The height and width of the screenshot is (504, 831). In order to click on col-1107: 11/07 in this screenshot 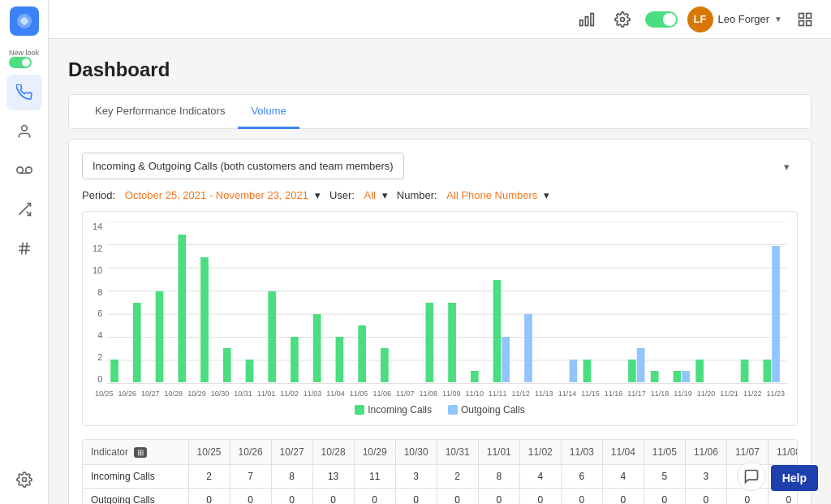, I will do `click(747, 453)`.